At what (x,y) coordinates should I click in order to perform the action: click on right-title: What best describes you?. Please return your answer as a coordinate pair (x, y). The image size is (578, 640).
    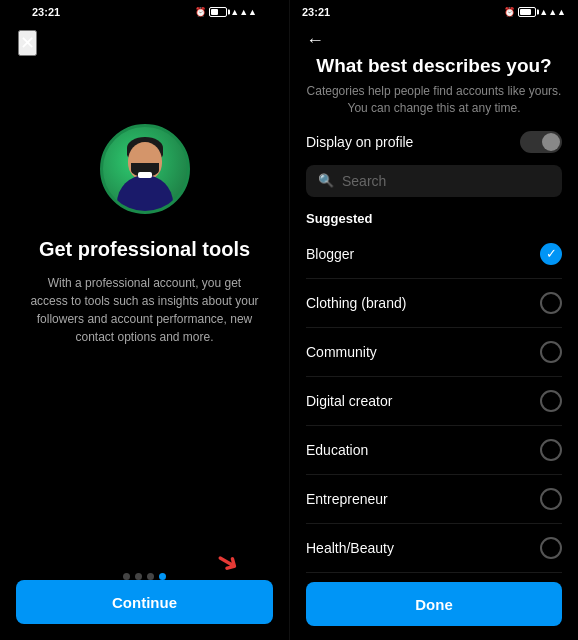
    Looking at the image, I should click on (434, 66).